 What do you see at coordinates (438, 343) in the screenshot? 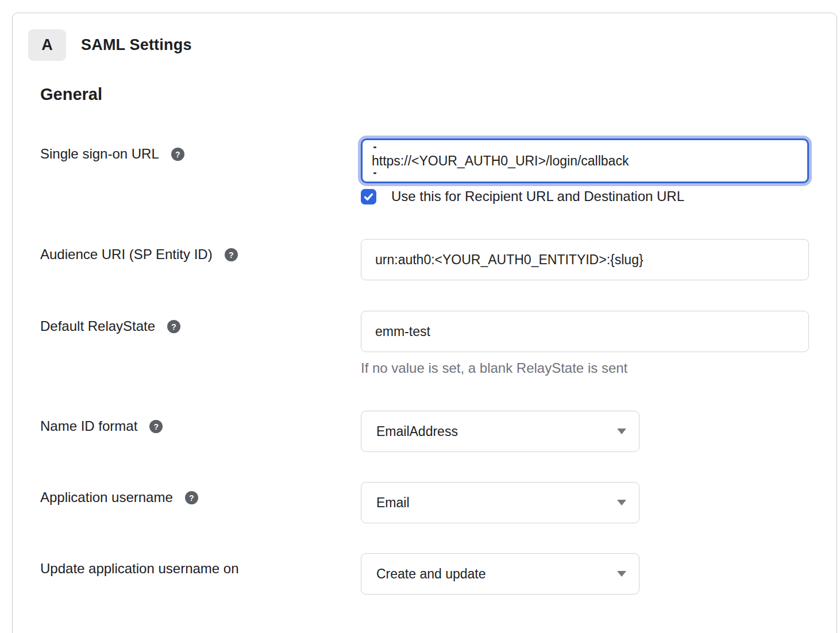
I see `row-default-relaystate: Default RelayState ? If no value is set,…` at bounding box center [438, 343].